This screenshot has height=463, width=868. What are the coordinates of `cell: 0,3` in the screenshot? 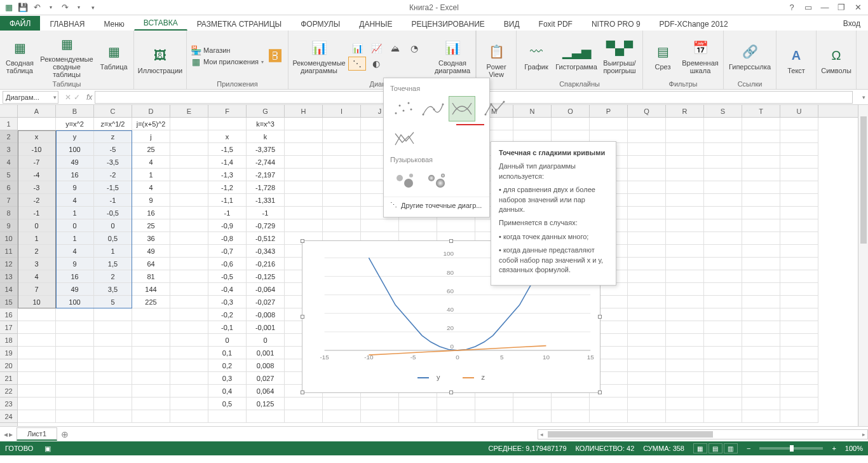 It's located at (227, 378).